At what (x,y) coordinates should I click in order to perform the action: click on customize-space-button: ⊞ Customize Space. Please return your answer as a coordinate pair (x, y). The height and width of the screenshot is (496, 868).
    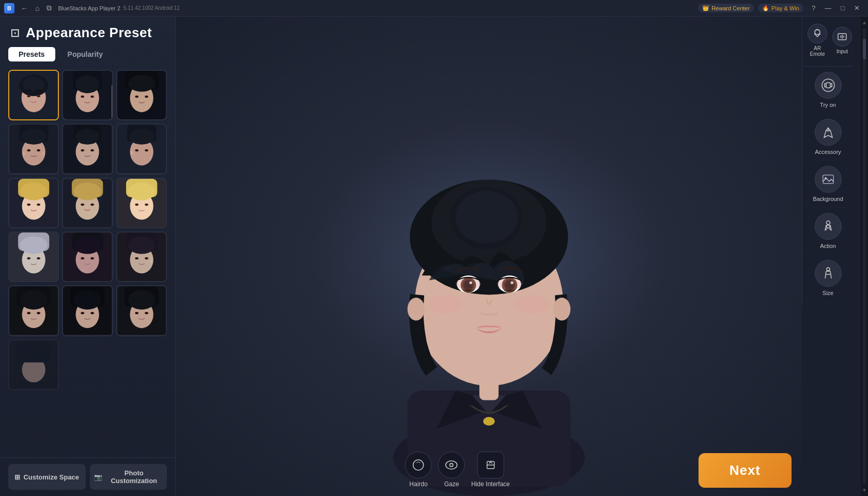
    Looking at the image, I should click on (47, 477).